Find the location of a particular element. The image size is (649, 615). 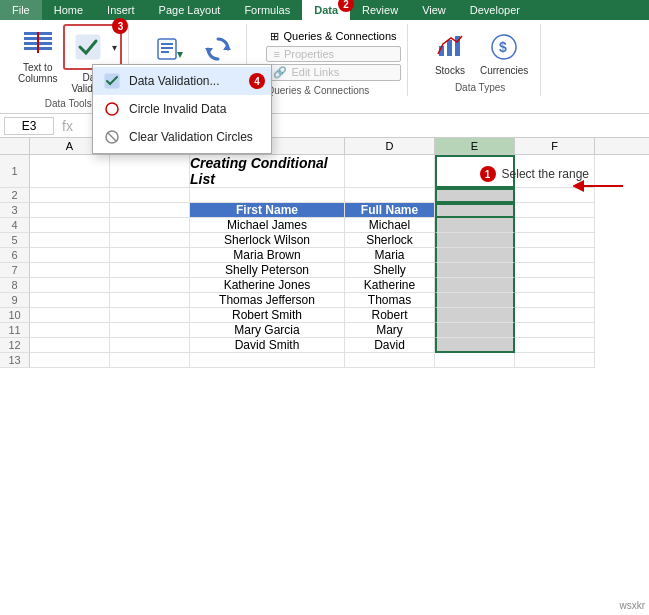

tab-developer: Developer is located at coordinates (495, 10).